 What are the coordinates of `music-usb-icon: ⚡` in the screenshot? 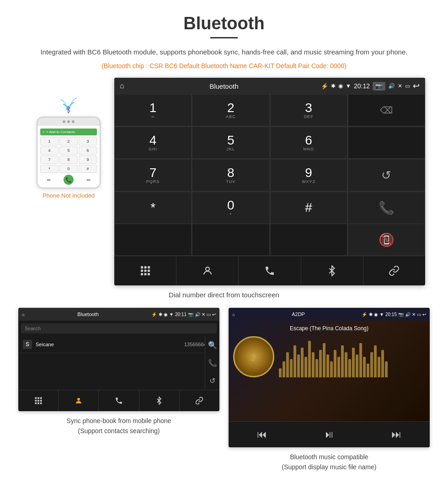 It's located at (364, 315).